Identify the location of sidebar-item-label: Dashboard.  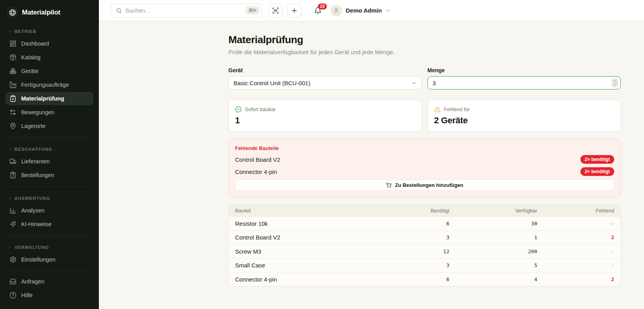
(35, 44).